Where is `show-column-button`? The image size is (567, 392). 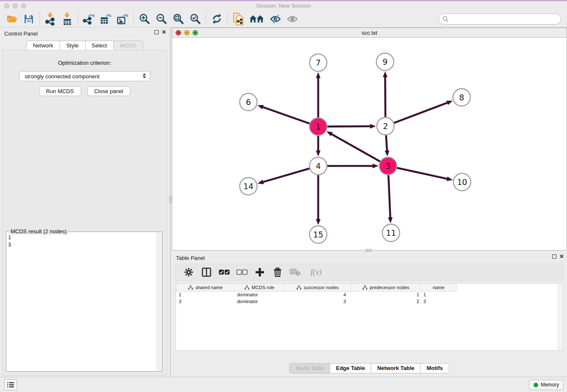 show-column-button is located at coordinates (206, 272).